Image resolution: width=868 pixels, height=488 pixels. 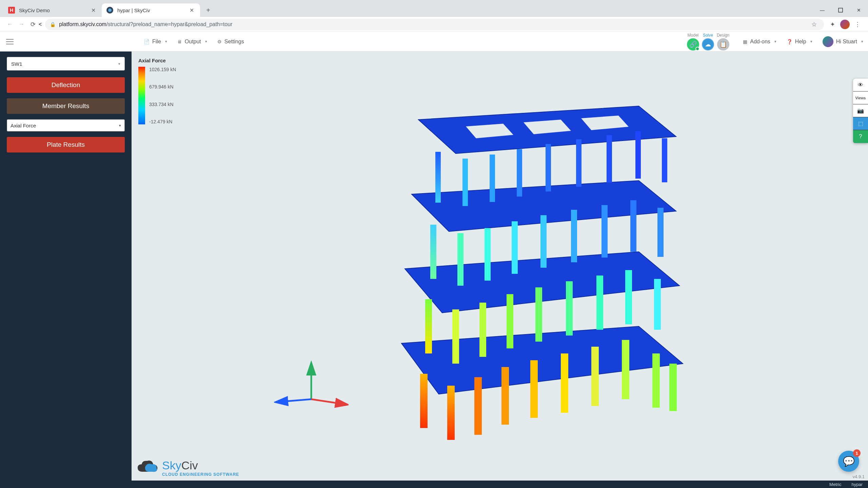 I want to click on design-icon: 📋, so click(x=723, y=44).